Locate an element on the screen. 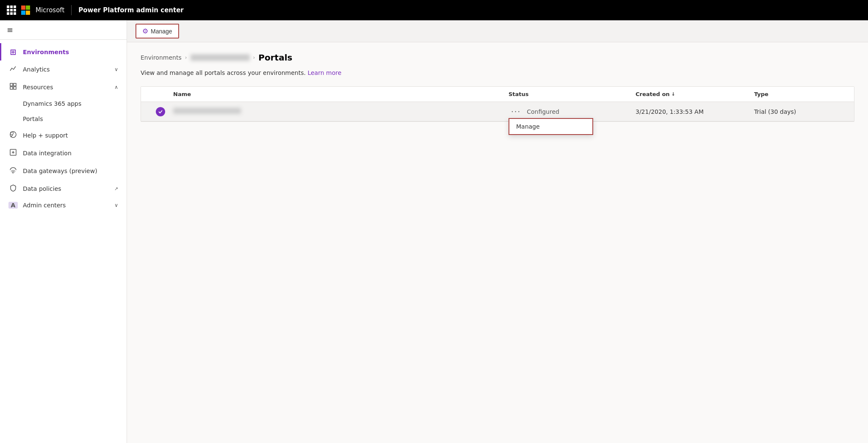 This screenshot has width=868, height=443. toolbar: ⚙ Manage is located at coordinates (498, 31).